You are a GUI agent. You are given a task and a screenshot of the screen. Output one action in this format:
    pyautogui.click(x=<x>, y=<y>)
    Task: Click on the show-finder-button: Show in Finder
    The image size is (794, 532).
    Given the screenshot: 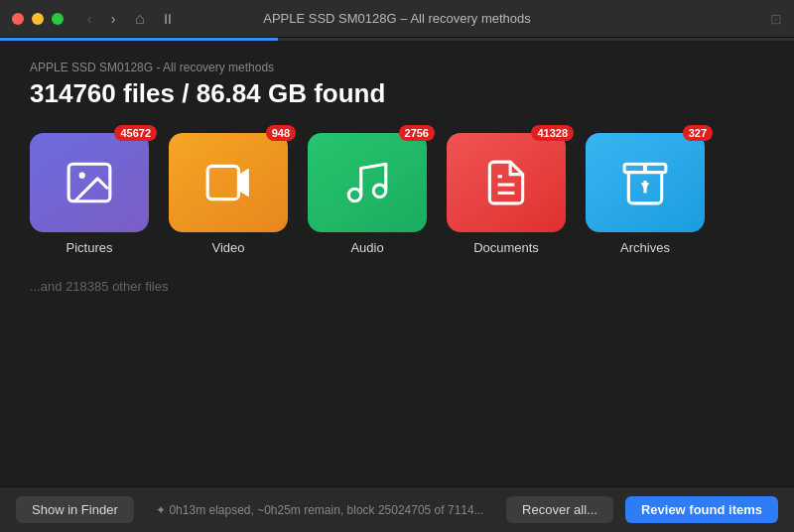 What is the action you would take?
    pyautogui.click(x=75, y=510)
    